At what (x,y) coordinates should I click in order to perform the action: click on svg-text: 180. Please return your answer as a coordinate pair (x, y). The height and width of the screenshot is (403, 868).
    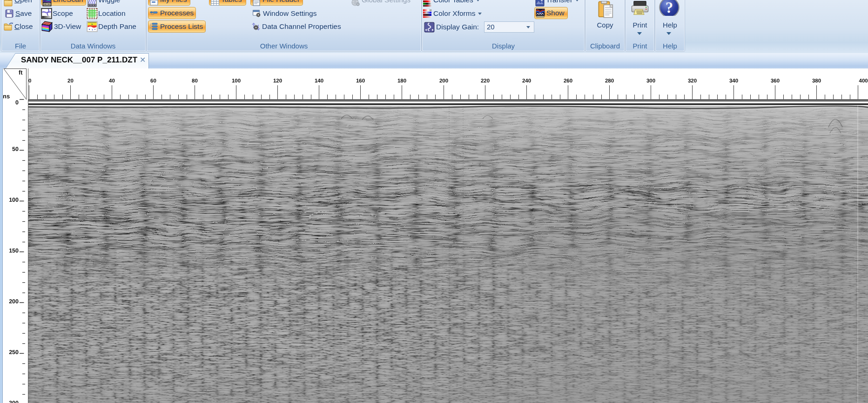
    Looking at the image, I should click on (402, 81).